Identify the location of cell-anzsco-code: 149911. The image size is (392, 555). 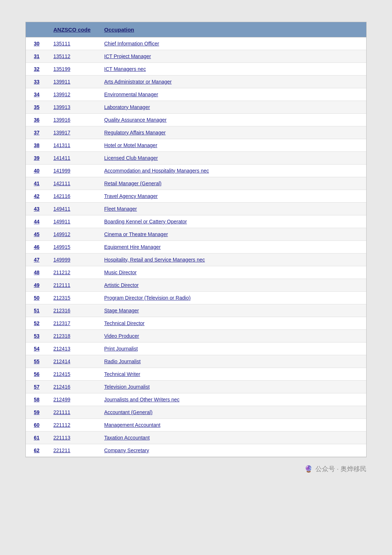
(73, 222).